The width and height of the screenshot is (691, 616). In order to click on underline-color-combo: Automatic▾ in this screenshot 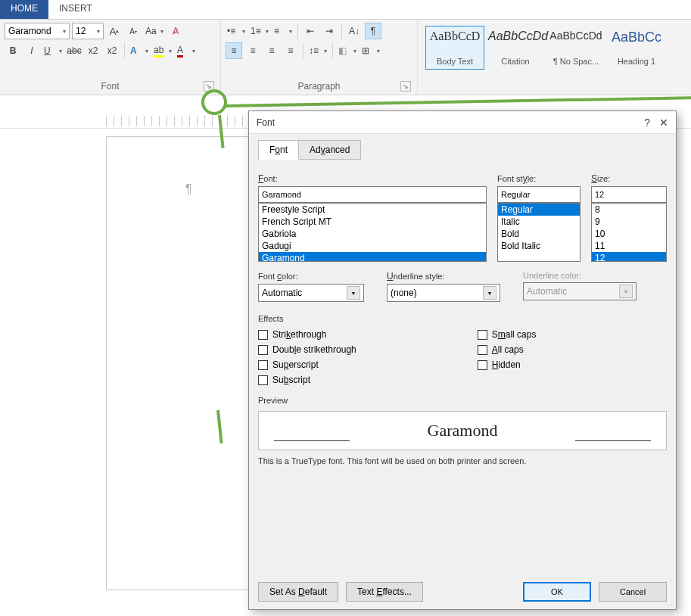, I will do `click(580, 291)`.